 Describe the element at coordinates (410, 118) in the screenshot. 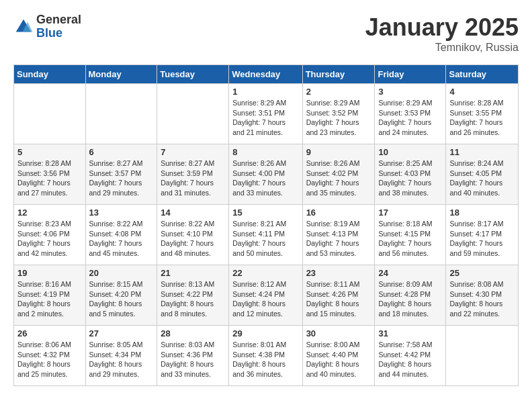

I see `day-info: Sunrise: 8:29 AM Sunset: 3:53 PM Dayligh…` at that location.